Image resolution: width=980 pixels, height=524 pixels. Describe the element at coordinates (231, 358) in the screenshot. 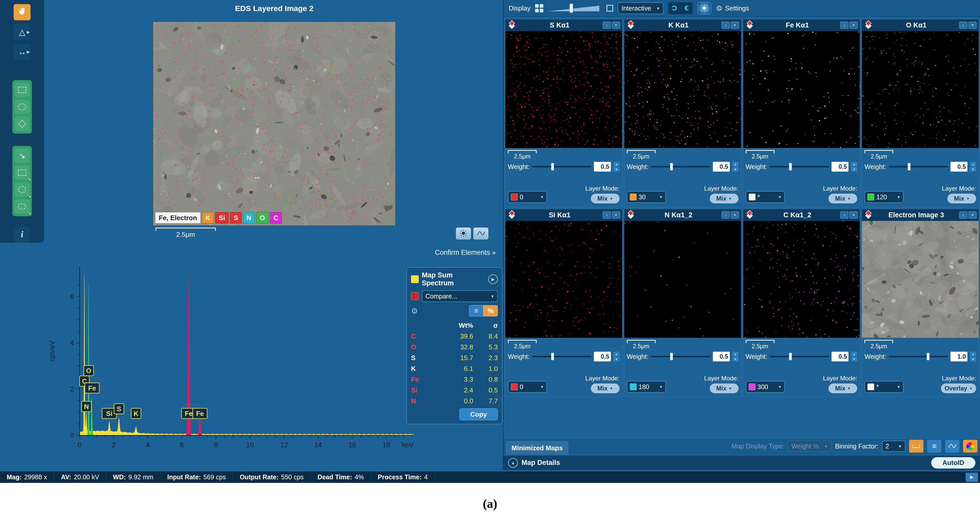

I see `spectrum-chart: 0246810121416180246keVcps/eVCOFeNSiSKFeF…` at that location.